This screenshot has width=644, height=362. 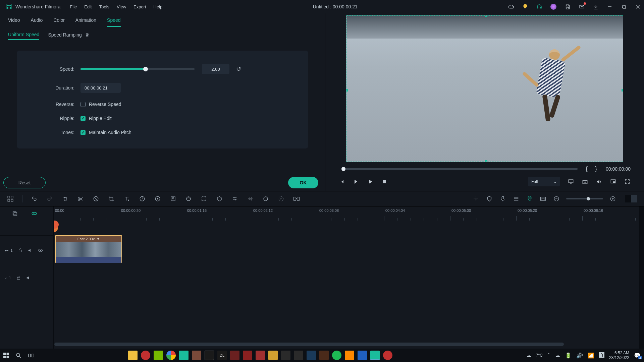 What do you see at coordinates (37, 22) in the screenshot?
I see `tab-audio: Audio` at bounding box center [37, 22].